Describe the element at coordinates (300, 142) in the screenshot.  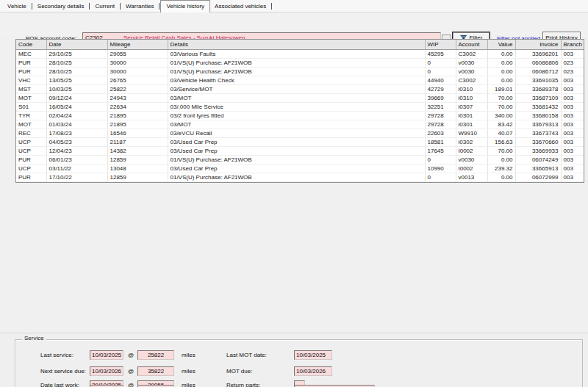
I see `history-row: UCP 04/05/23 21187 03/Used Car Prep 1858…` at that location.